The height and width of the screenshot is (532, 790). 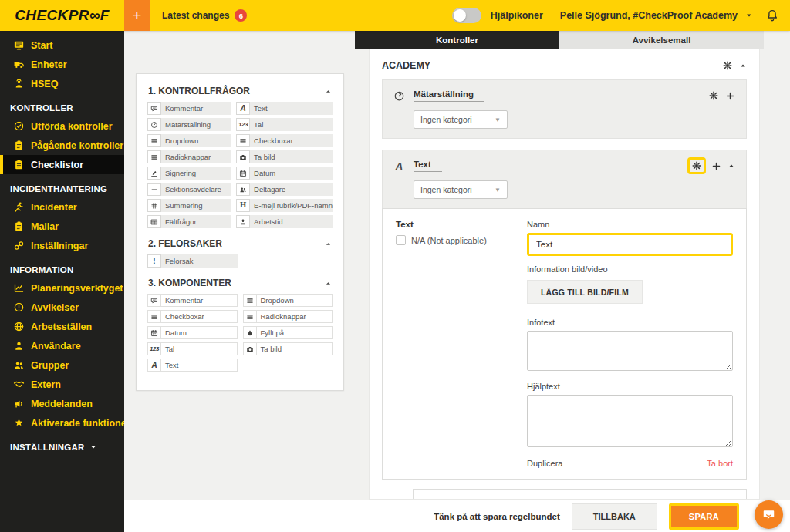 What do you see at coordinates (193, 261) in the screenshot?
I see `palette-item: ! Felorsak` at bounding box center [193, 261].